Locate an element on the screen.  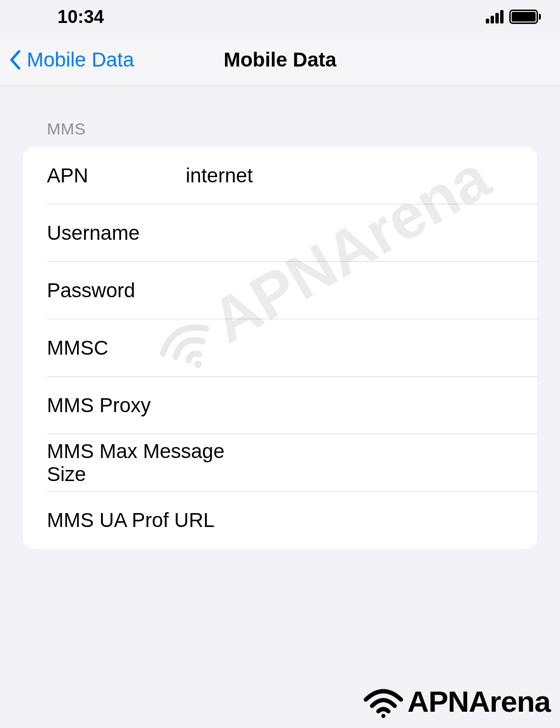
mms-ua-prof-url-label: MMS UA Prof URL is located at coordinates (154, 520).